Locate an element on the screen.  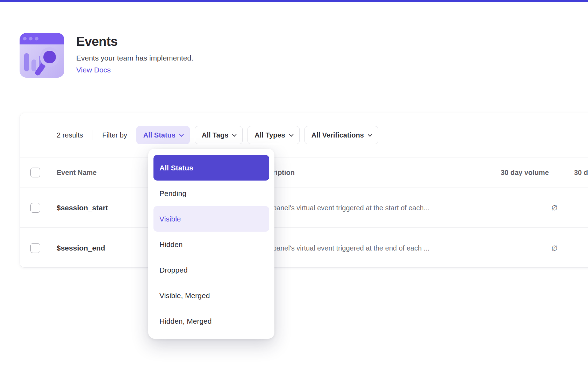
dropdown-item-pending: Pending is located at coordinates (211, 193).